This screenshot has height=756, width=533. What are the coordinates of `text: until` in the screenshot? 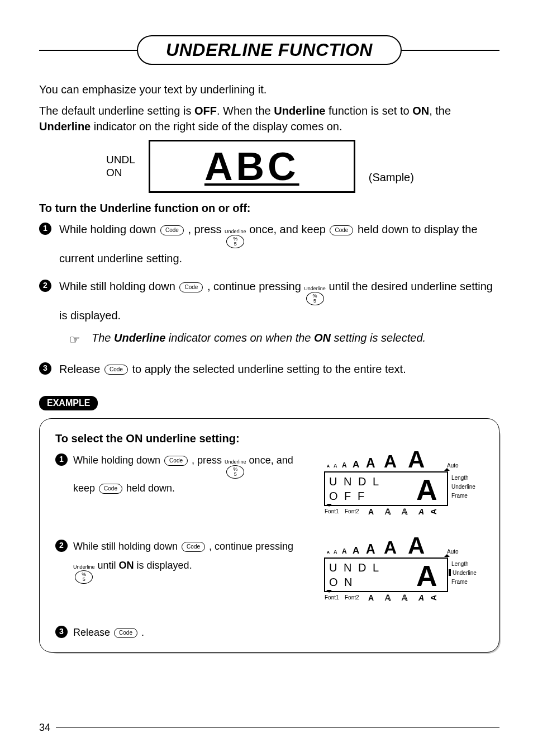 It's located at (108, 565).